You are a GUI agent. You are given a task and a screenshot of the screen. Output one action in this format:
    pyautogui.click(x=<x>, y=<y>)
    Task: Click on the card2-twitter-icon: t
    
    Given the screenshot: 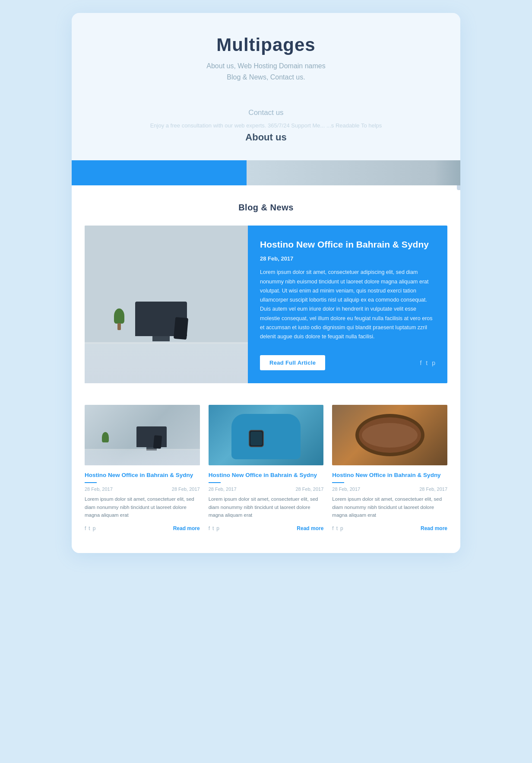 What is the action you would take?
    pyautogui.click(x=213, y=528)
    